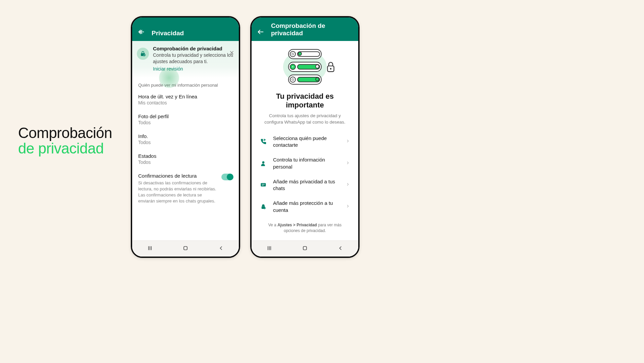  Describe the element at coordinates (185, 139) in the screenshot. I see `setting-about: Info. Todos` at that location.